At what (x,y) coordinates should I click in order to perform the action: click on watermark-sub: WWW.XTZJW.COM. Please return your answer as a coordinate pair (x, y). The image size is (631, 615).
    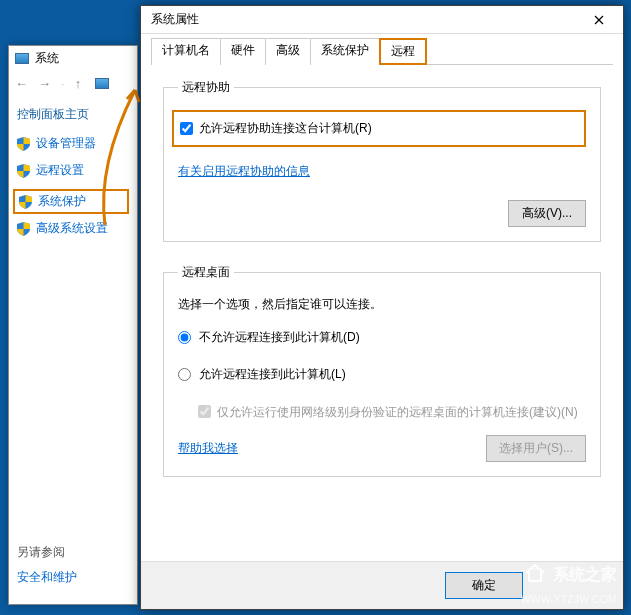
    Looking at the image, I should click on (569, 600).